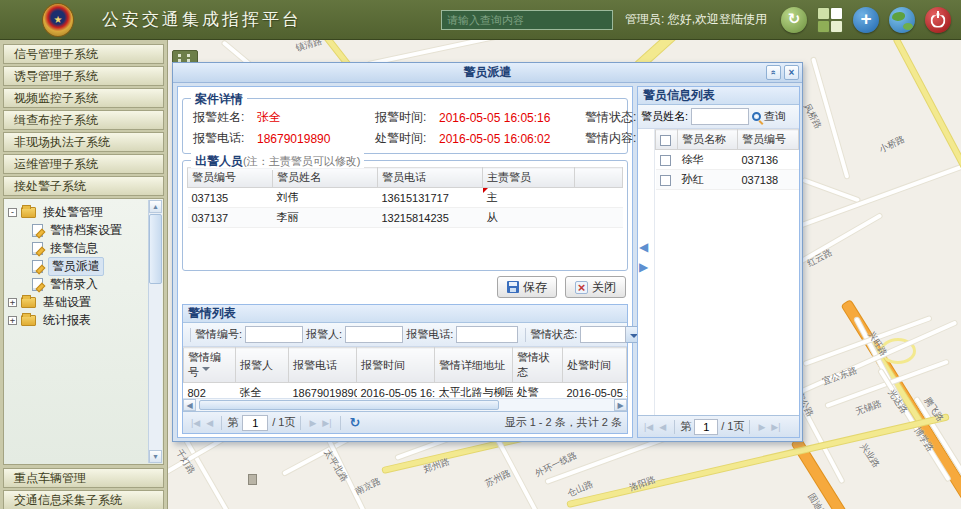  Describe the element at coordinates (728, 160) in the screenshot. I see `table-row: 徐华 037136` at that location.